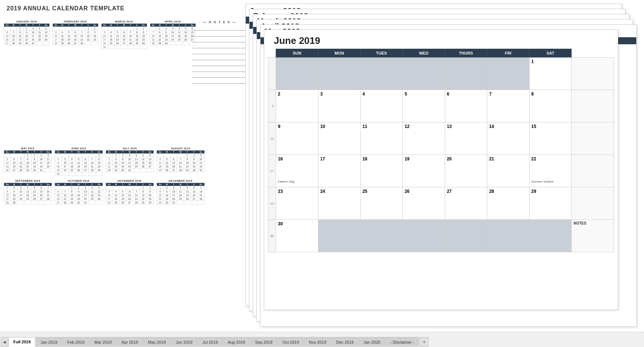 This screenshot has height=347, width=644. I want to click on june-day-cell: 30, so click(297, 236).